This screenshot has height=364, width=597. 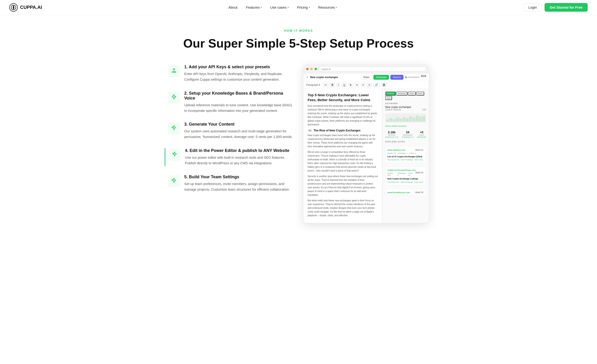 What do you see at coordinates (566, 7) in the screenshot?
I see `get-started-button: Get Started for Free` at bounding box center [566, 7].